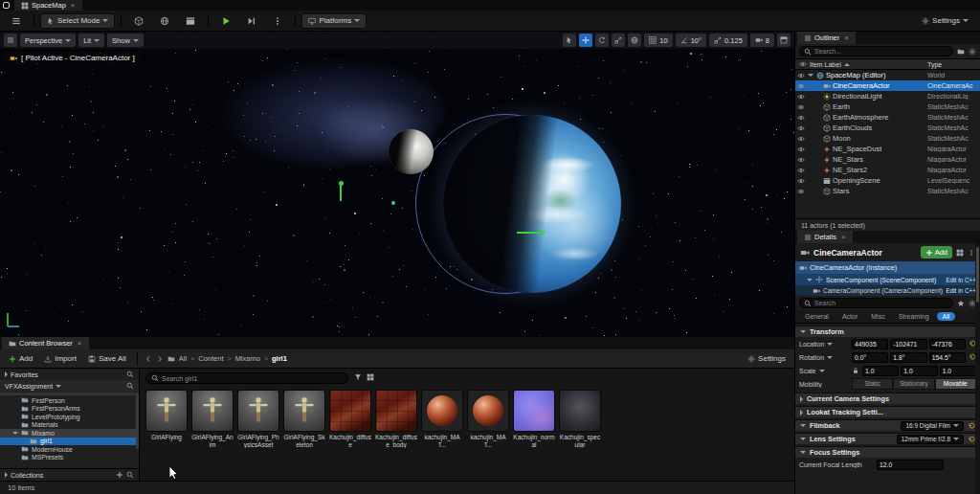 The image size is (980, 494). What do you see at coordinates (870, 358) in the screenshot?
I see `vector-field: 0.0°` at bounding box center [870, 358].